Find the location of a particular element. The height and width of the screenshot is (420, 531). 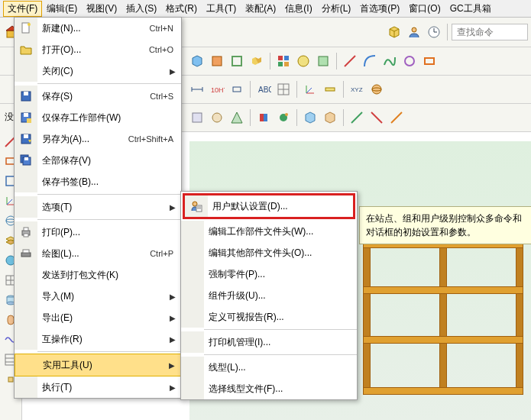

menu-view: 视图(V) is located at coordinates (102, 9).